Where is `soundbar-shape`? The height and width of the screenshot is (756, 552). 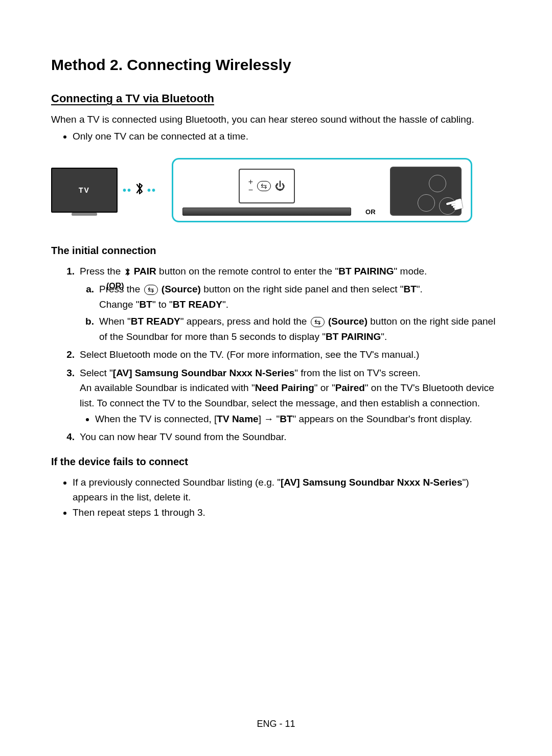
soundbar-shape is located at coordinates (267, 212).